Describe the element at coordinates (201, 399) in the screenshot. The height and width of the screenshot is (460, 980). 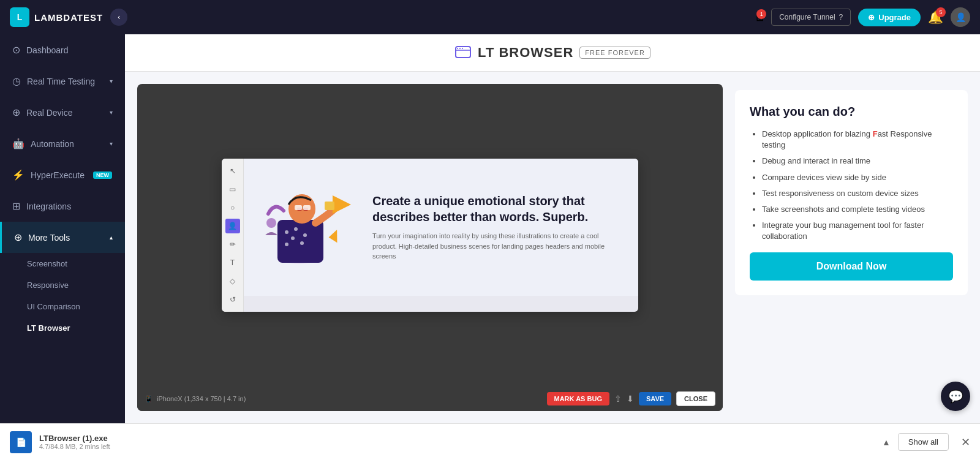
I see `device-info-text: iPhoneX (1,334 x 750 | 4.7 in)` at that location.